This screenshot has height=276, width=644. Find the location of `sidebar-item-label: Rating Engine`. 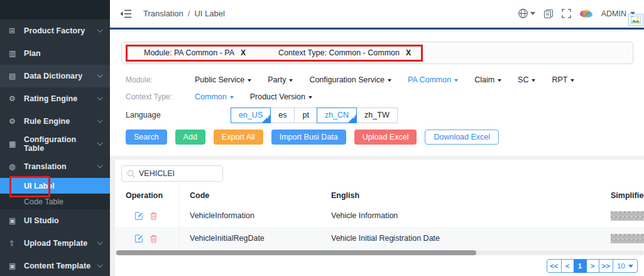

sidebar-item-label: Rating Engine is located at coordinates (60, 99).